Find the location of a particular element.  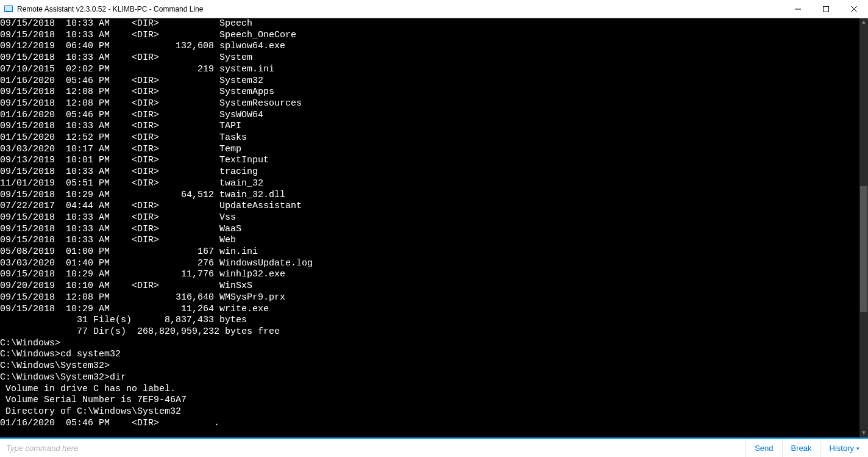

footer-actions: Send Break History ▾ is located at coordinates (807, 448).